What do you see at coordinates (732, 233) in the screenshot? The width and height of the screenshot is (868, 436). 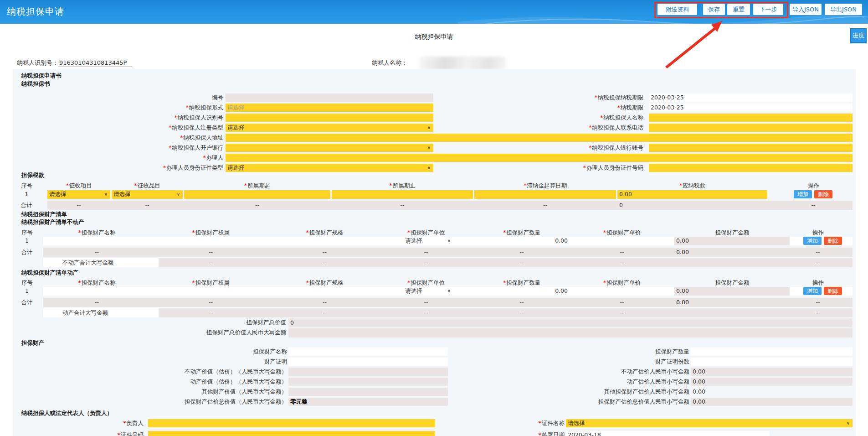 I see `imm-header-amount: 担保财产金额` at bounding box center [732, 233].